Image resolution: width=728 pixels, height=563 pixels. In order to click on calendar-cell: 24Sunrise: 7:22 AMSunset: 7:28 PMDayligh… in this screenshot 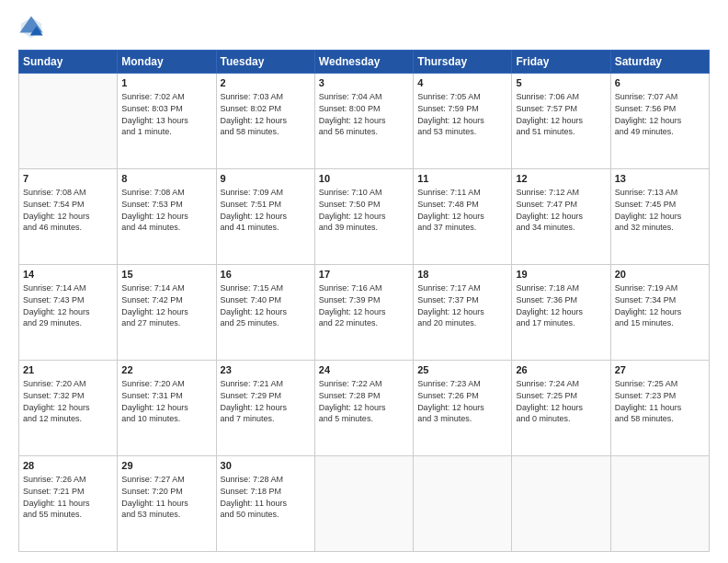, I will do `click(364, 408)`.